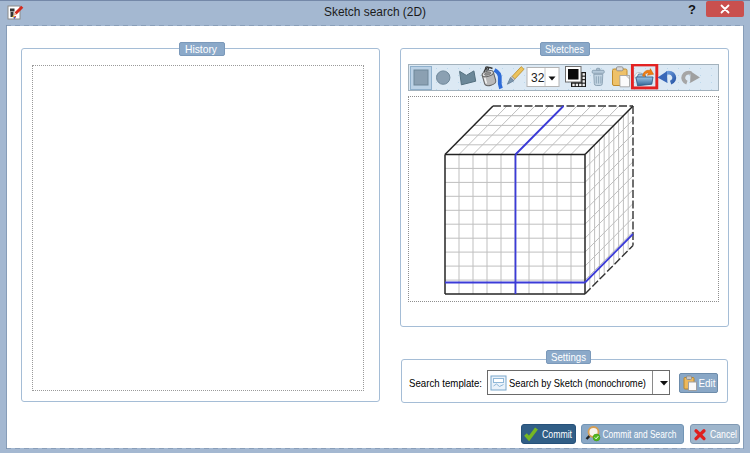  Describe the element at coordinates (568, 357) in the screenshot. I see `svg-text: Settings` at that location.